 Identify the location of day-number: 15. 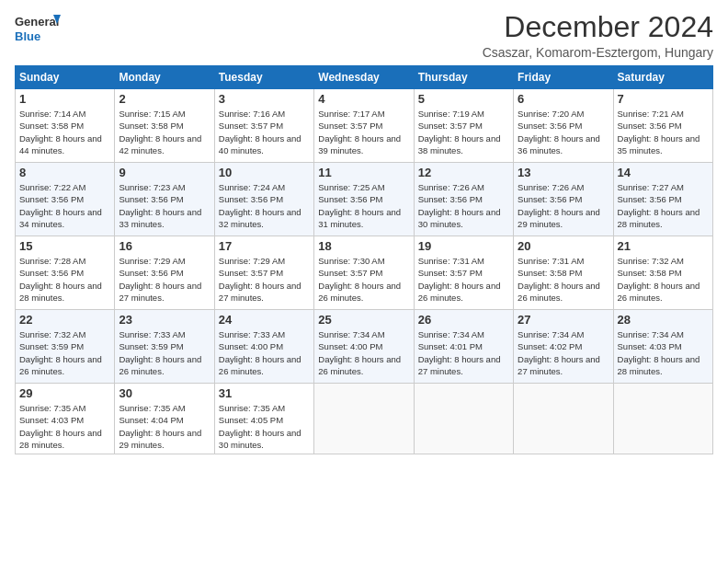
(64, 247).